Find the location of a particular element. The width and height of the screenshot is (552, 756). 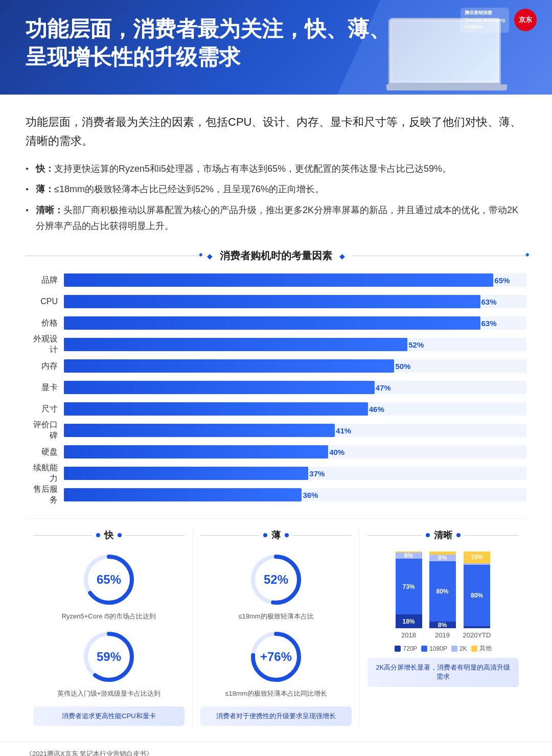

bar-label: 显卡 is located at coordinates (45, 387).